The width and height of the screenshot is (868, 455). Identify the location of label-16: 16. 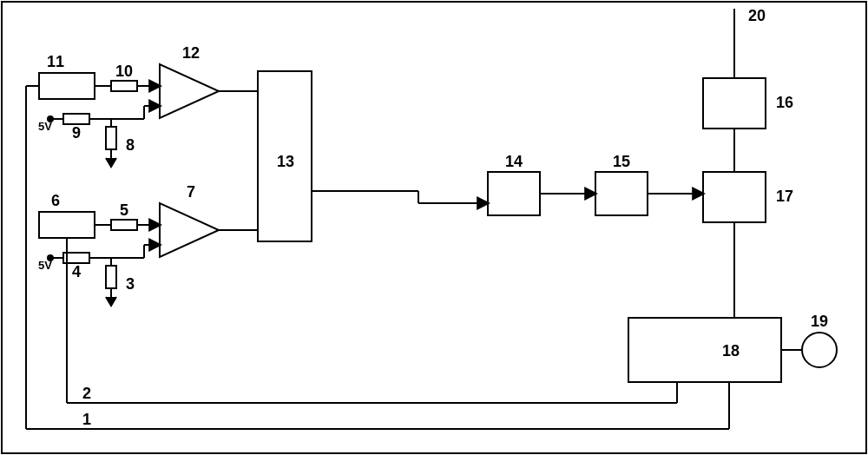
(785, 102).